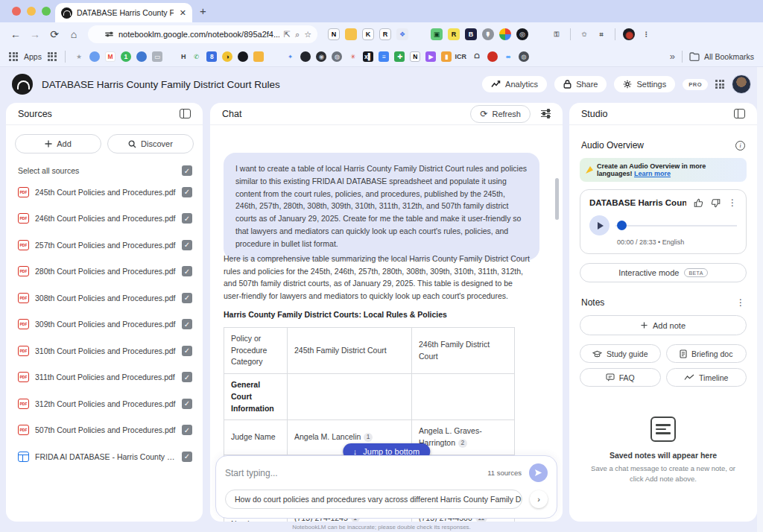 This screenshot has width=763, height=532. Describe the element at coordinates (584, 34) in the screenshot. I see `star-sparkle-icon: ✩` at that location.